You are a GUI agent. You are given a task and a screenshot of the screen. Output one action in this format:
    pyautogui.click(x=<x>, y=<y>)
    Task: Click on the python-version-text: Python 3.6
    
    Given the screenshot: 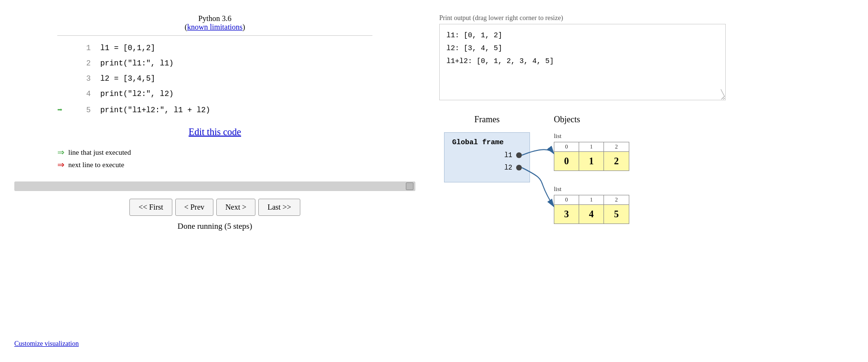 What is the action you would take?
    pyautogui.click(x=215, y=18)
    